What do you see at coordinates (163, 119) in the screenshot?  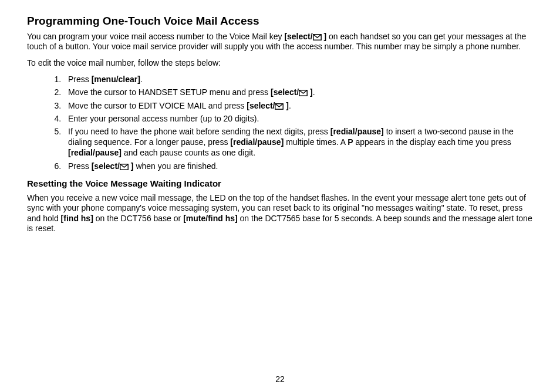 I see `step-text: Enter your personal access number (up to…` at bounding box center [163, 119].